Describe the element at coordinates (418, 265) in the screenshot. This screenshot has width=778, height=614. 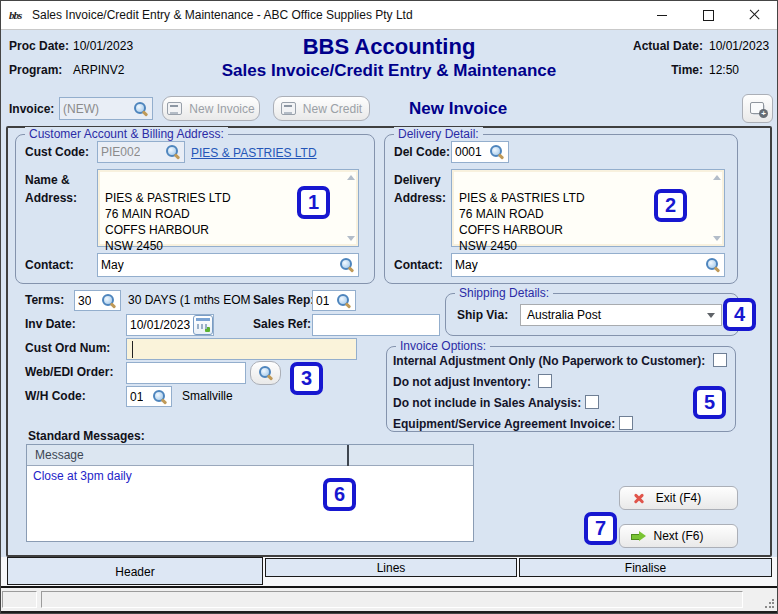
I see `delivery-contact-label: Contact:` at that location.